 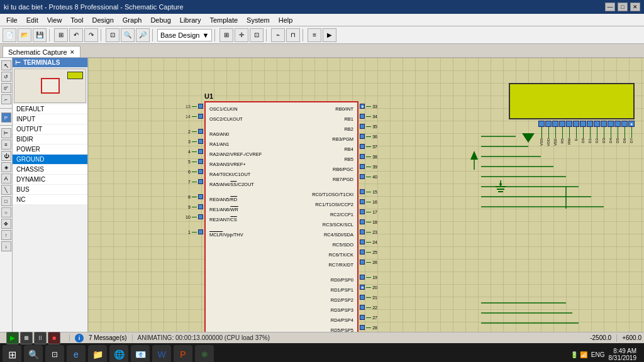 I want to click on left-tools: ↖ ↺ 0° ⌐ P ⊢ ≡ ⏻ ◈ A ╲ □ ○ ✥ ↑ ↓, so click(x=6, y=195).